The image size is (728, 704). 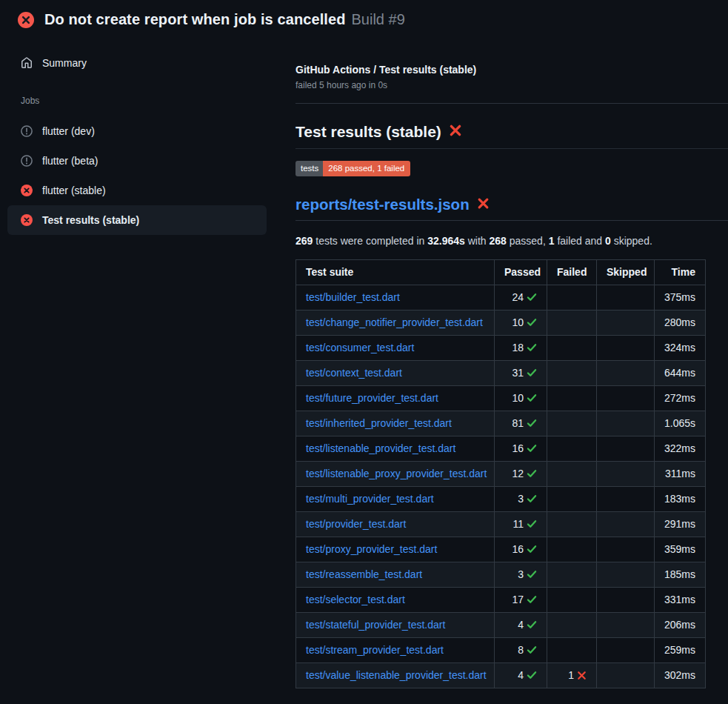 What do you see at coordinates (552, 241) in the screenshot?
I see `summary-segment: 1` at bounding box center [552, 241].